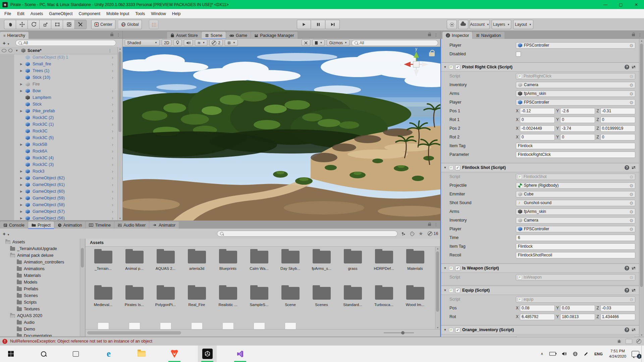  Describe the element at coordinates (598, 354) in the screenshot. I see `language-indicator: ENG` at that location.